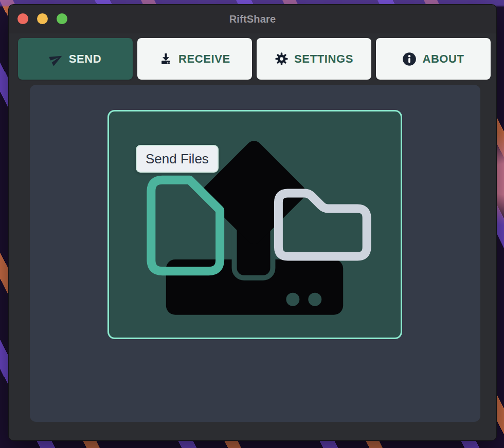 Image resolution: width=504 pixels, height=448 pixels. What do you see at coordinates (177, 159) in the screenshot?
I see `send-files-button: Send Files` at bounding box center [177, 159].